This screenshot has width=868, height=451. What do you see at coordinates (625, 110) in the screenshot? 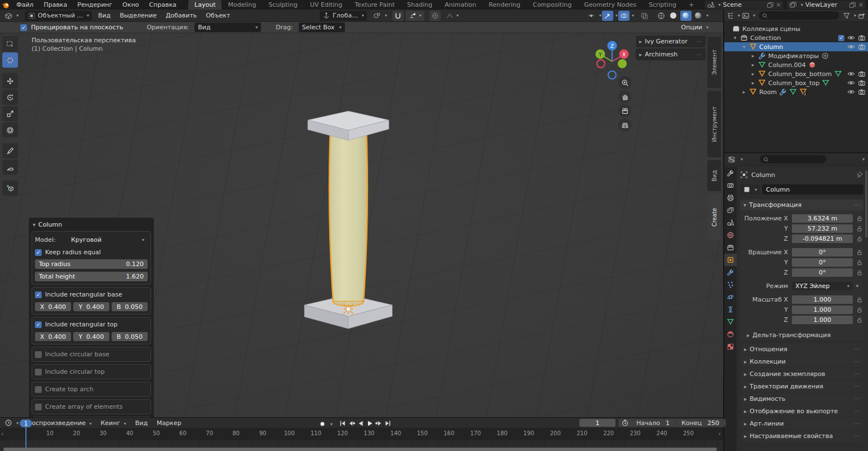
I see `camera-view-button` at bounding box center [625, 110].